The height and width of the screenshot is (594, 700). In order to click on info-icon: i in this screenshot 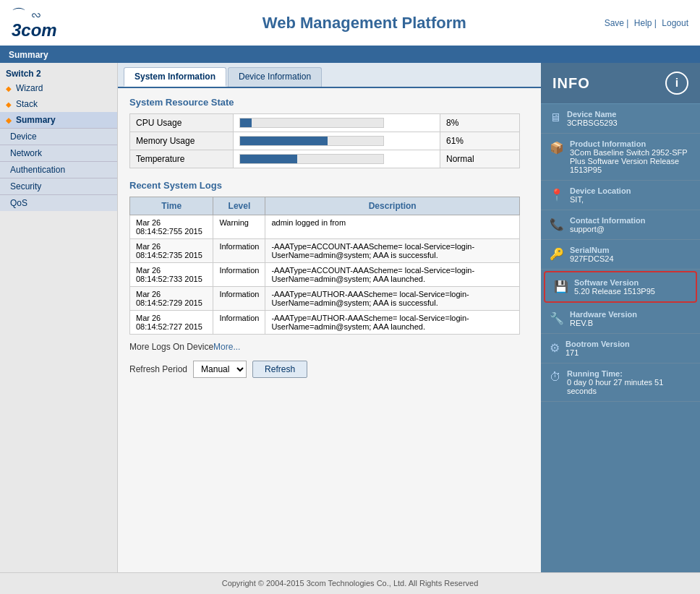, I will do `click(677, 83)`.